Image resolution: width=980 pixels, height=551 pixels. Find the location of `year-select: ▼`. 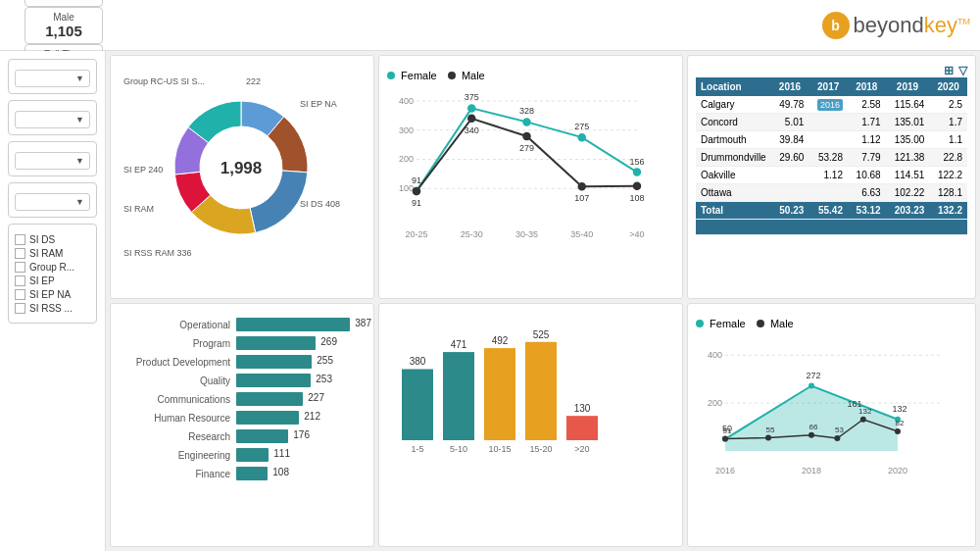

year-select: ▼ is located at coordinates (53, 78).